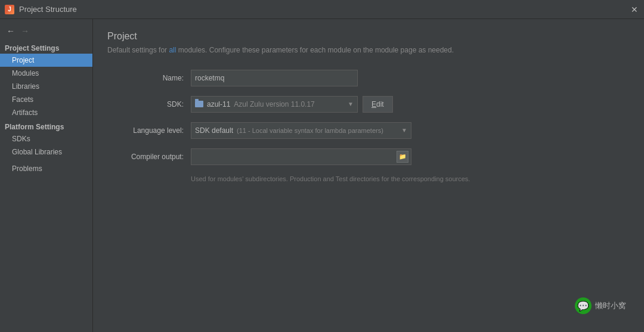 This screenshot has height=332, width=644. Describe the element at coordinates (301, 131) in the screenshot. I see `language-level-control: SDK default (11 - Local variable syntax …` at that location.